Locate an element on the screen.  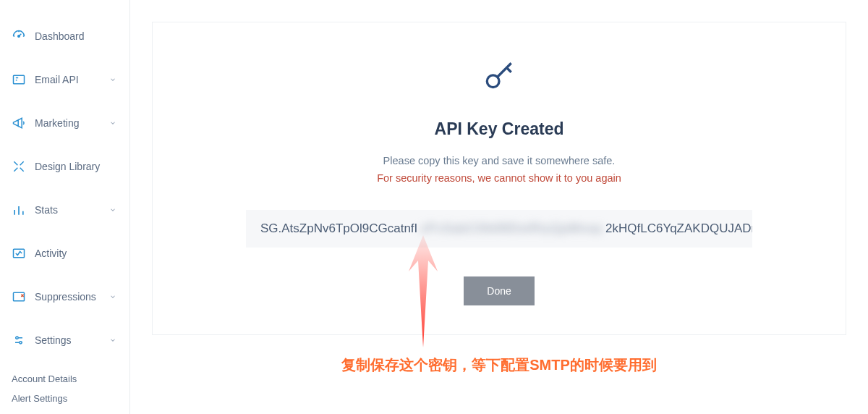
sidebar-item-marketing: Marketing is located at coordinates (65, 123).